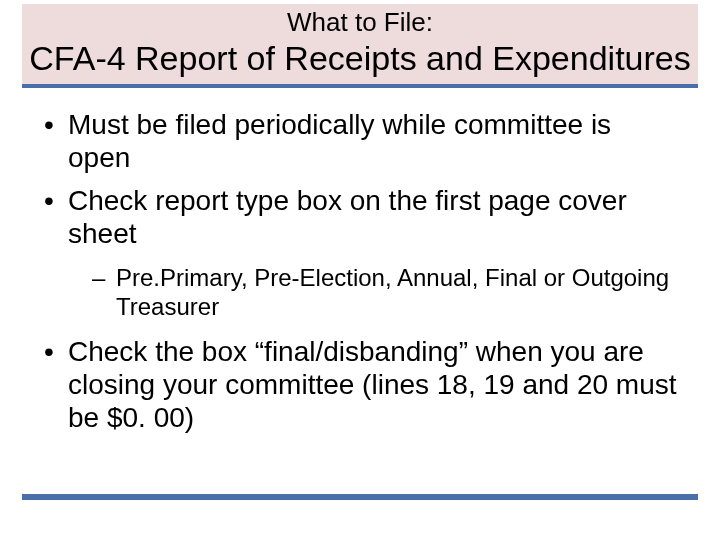  I want to click on bullet-item: Must be filed periodically while committ…, so click(360, 141).